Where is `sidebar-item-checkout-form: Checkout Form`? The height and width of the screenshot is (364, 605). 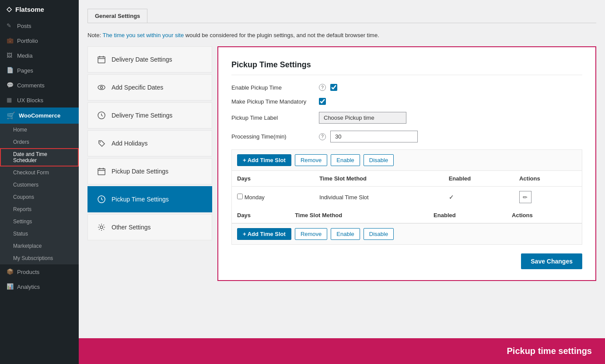
sidebar-item-checkout-form: Checkout Form is located at coordinates (39, 173).